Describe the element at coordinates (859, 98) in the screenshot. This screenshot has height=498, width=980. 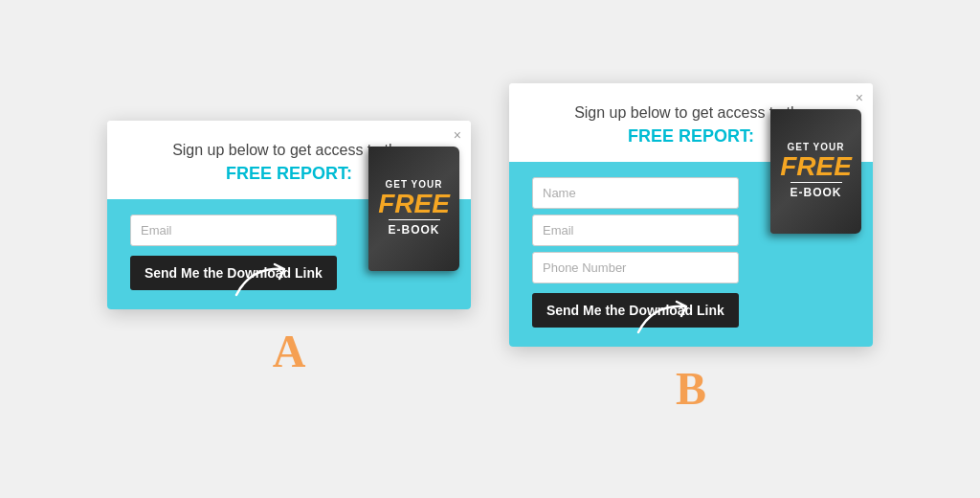
I see `close-button-B: ×` at that location.